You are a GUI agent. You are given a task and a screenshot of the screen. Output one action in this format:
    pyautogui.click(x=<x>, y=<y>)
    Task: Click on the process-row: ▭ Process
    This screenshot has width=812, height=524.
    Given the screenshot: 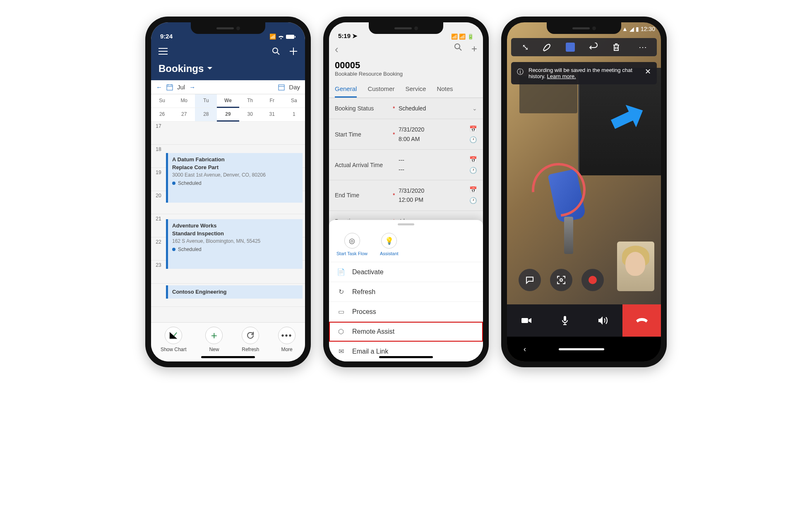 What is the action you would take?
    pyautogui.click(x=406, y=312)
    